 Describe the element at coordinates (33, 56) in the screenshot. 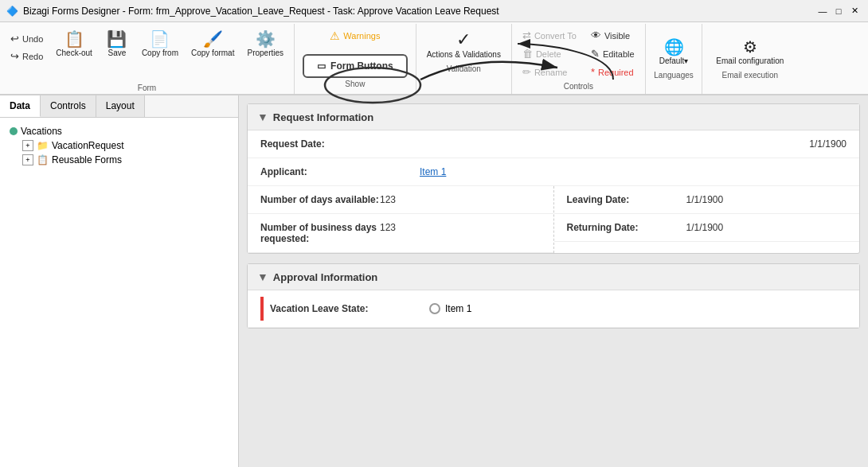

I see `redo-label: Redo` at that location.